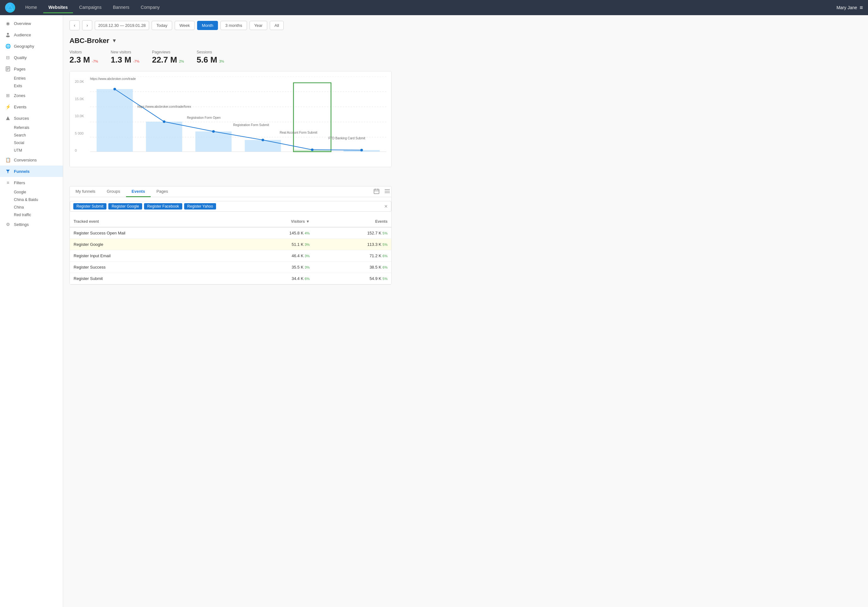  Describe the element at coordinates (87, 25) in the screenshot. I see `next-period-button: ›` at that location.